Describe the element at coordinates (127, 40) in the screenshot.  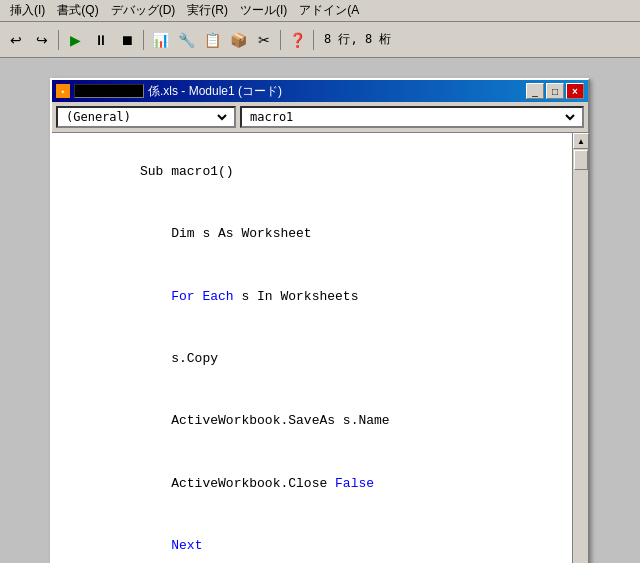
I see `stop-button: ⏹` at that location.